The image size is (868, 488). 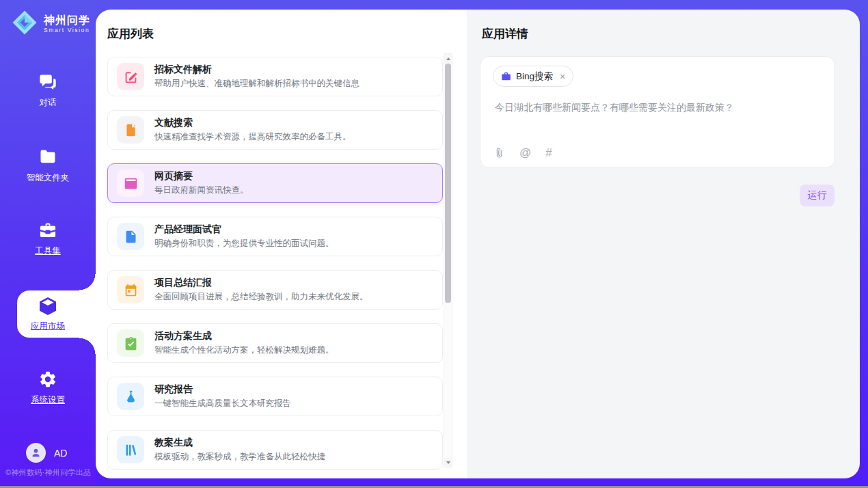 I want to click on app-item-description: 快速精准查找学术资源，提高研究效率的必备工具。, so click(x=253, y=137).